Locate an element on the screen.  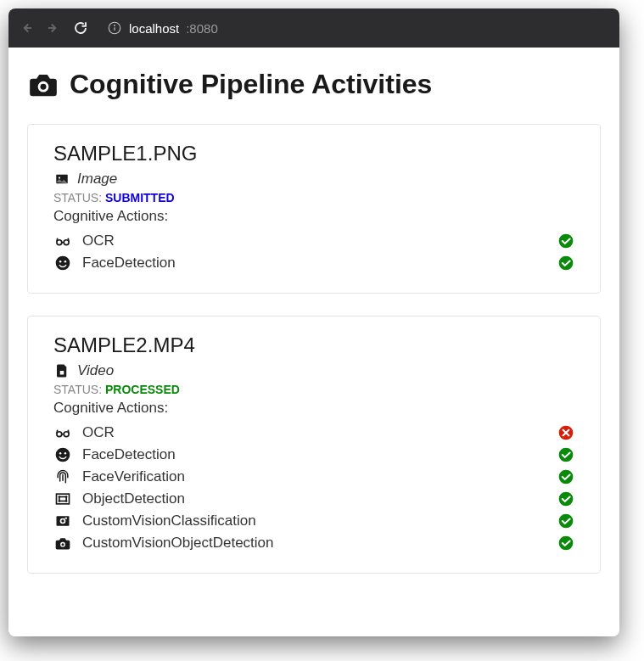
action-label: CustomVisionClassification is located at coordinates (315, 521).